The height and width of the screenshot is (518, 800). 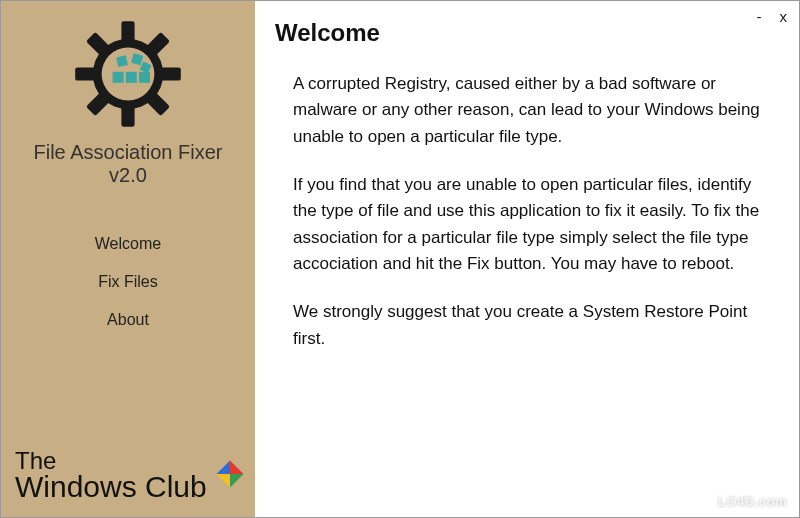 What do you see at coordinates (528, 326) in the screenshot?
I see `paragraph-3: We strongly suggest that you create a Sy…` at bounding box center [528, 326].